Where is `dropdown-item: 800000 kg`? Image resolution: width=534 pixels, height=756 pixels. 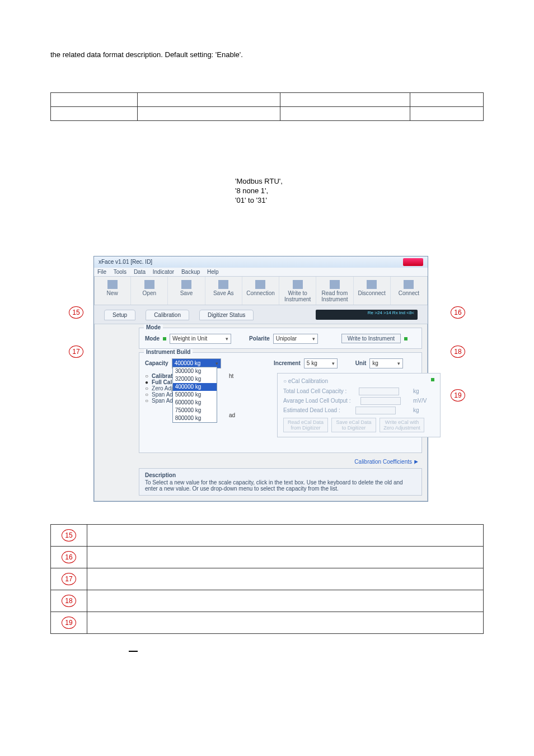 dropdown-item: 800000 kg is located at coordinates (195, 418).